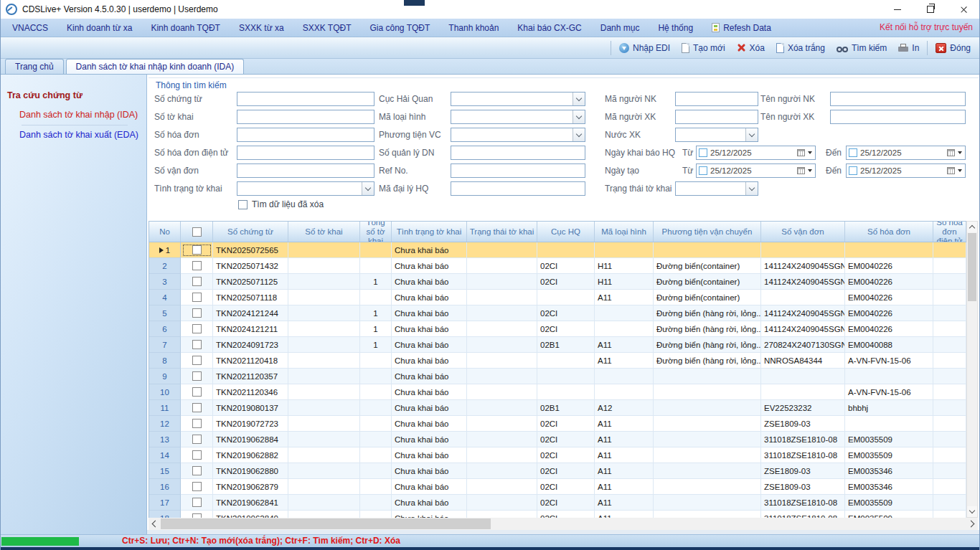  Describe the element at coordinates (717, 189) in the screenshot. I see `search-select-trang-thai-to-khai` at that location.